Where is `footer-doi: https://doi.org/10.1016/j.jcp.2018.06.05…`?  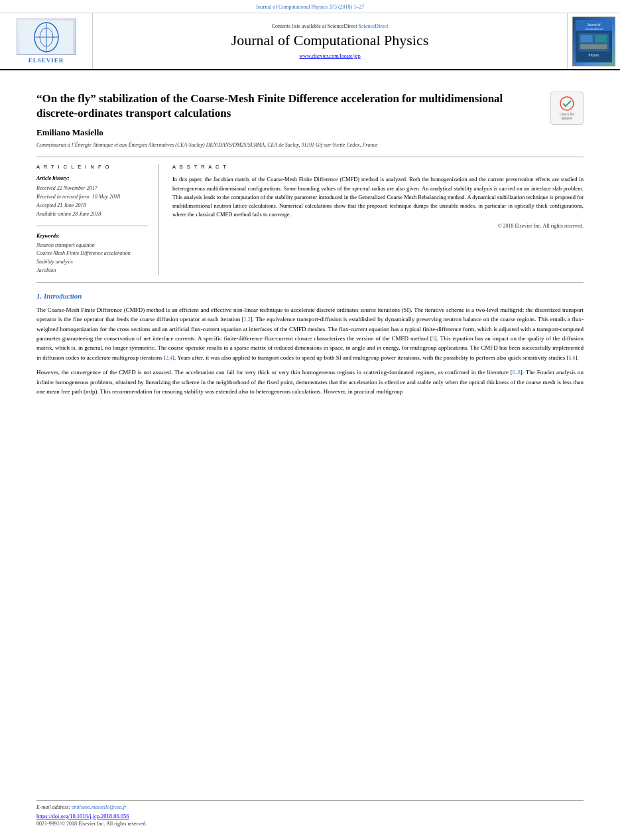
footer-doi: https://doi.org/10.1016/j.jcp.2018.06.05… is located at coordinates (310, 816).